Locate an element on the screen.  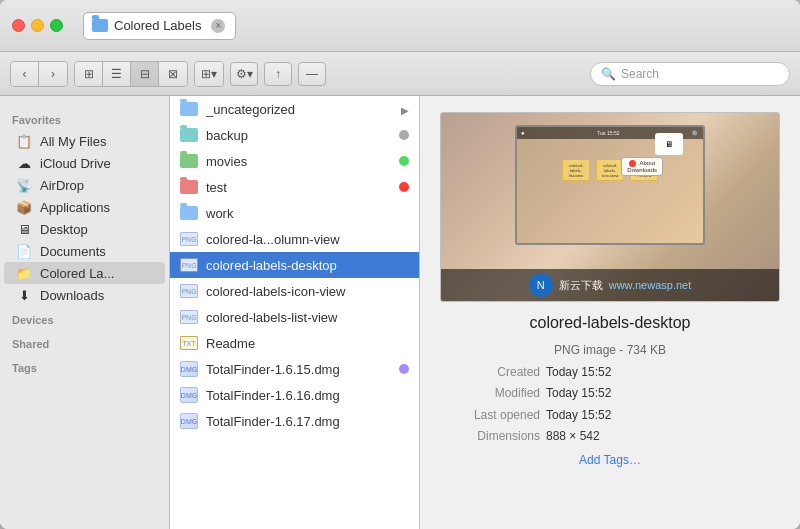
search-icon: 🔍 is located at coordinates (608, 74).